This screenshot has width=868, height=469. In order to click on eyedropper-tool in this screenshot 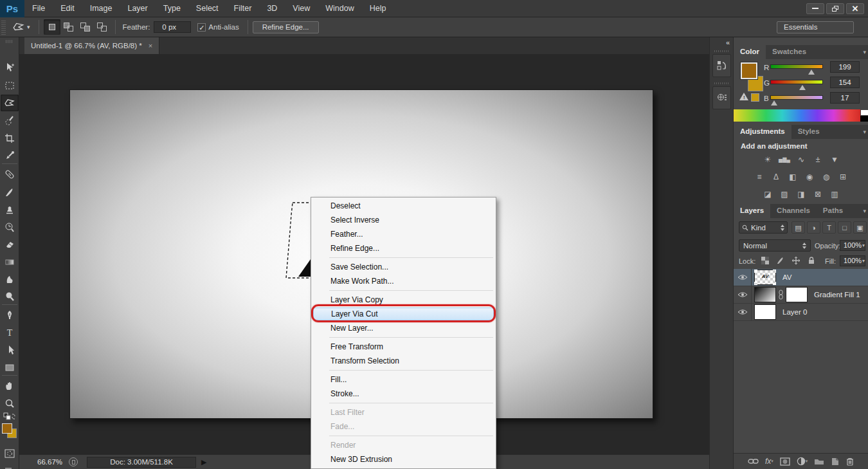, I will do `click(10, 156)`.